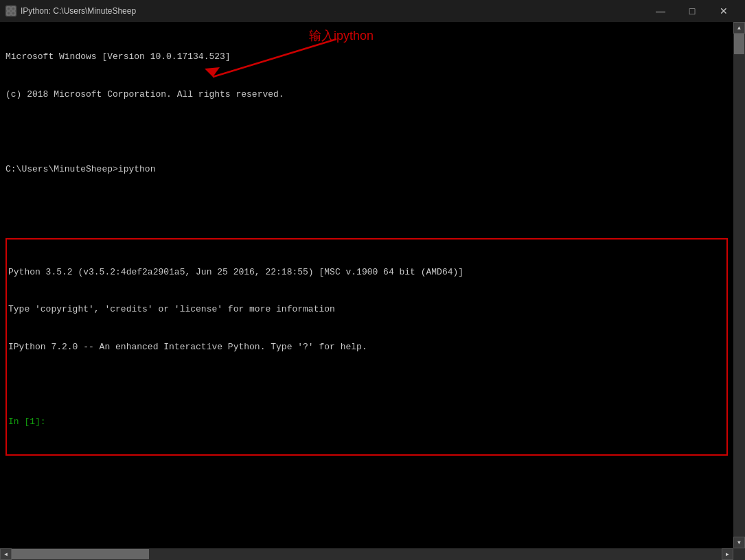 This screenshot has width=745, height=560. I want to click on type-line: Type 'copyright', 'credits' or 'license'…, so click(367, 310).